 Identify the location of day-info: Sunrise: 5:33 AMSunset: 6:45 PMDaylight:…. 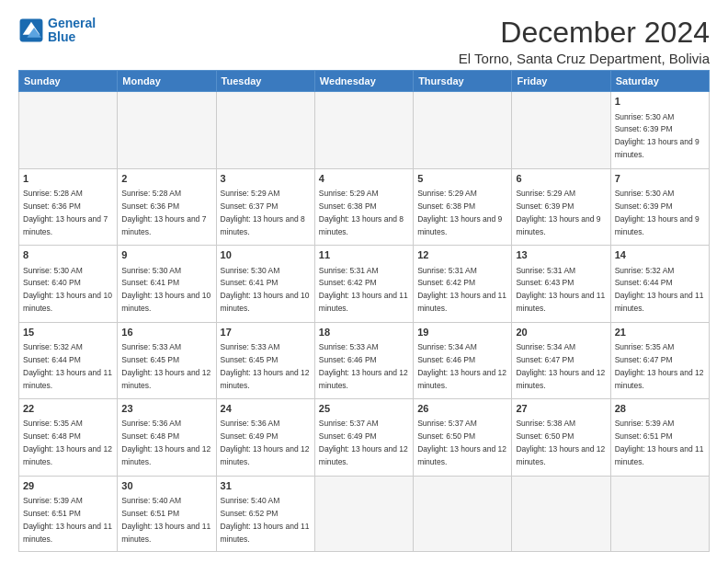
(265, 366).